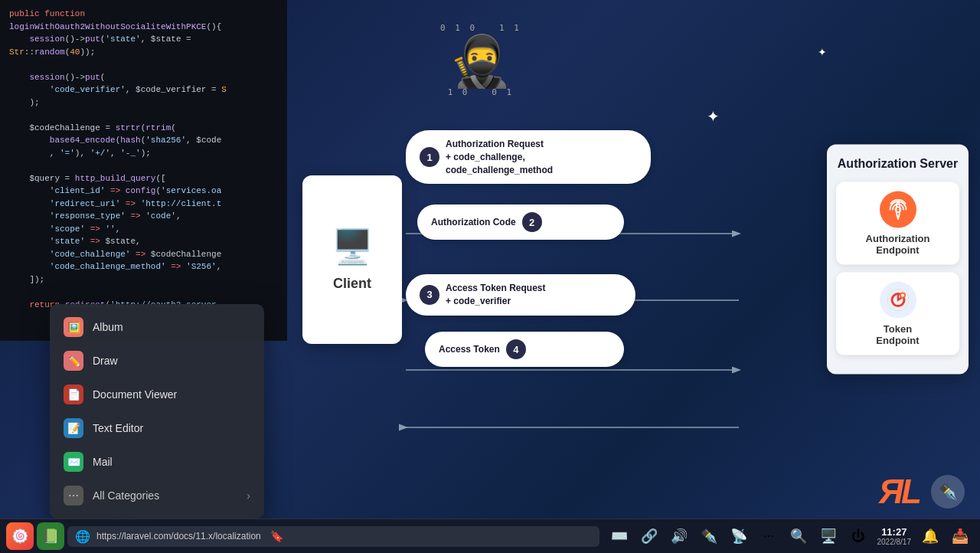 The image size is (980, 553). What do you see at coordinates (469, 349) in the screenshot?
I see `step-4-text: Access Token` at bounding box center [469, 349].